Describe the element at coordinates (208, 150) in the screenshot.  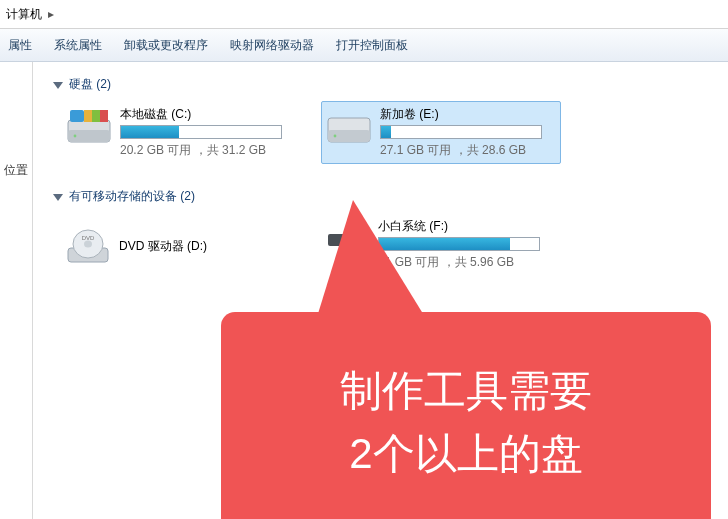
I see `drive-status: 20.2 GB 可用 ，共 31.2 GB` at that location.